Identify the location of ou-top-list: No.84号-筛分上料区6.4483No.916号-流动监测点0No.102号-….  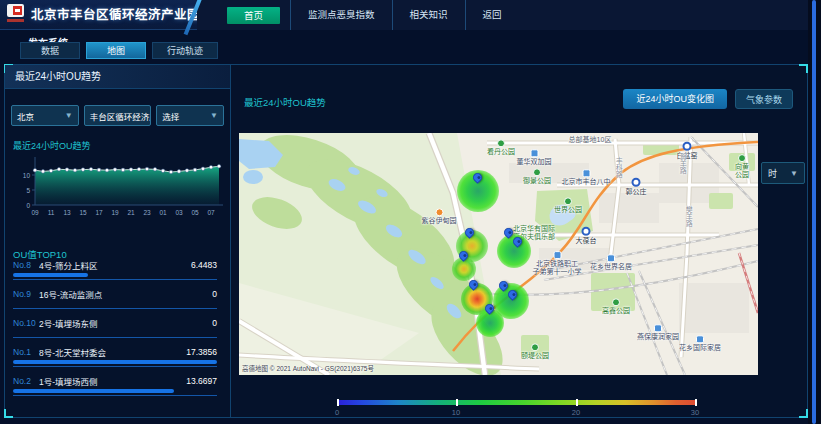
(118, 332).